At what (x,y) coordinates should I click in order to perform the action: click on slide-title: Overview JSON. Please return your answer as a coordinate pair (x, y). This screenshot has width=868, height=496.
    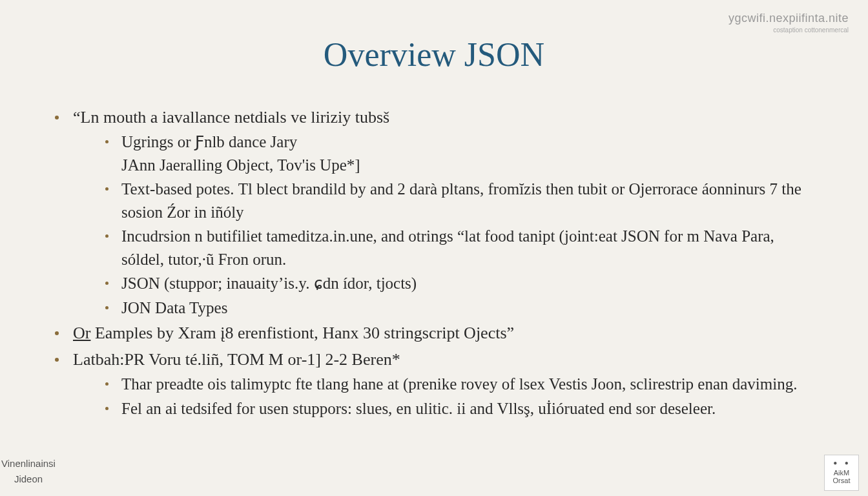
    Looking at the image, I should click on (434, 54).